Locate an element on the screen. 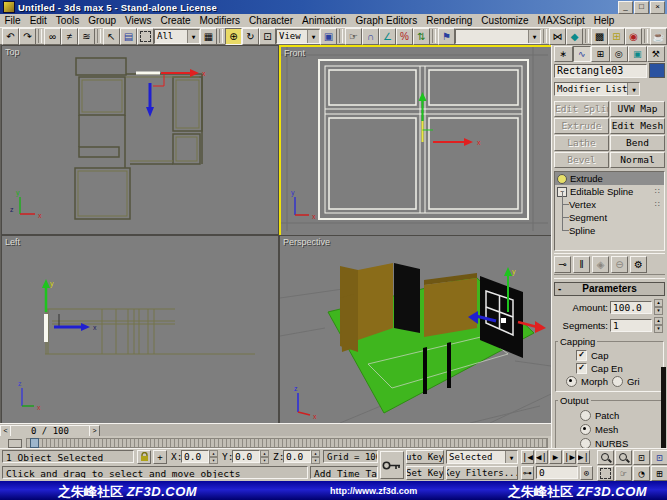  menu-graph-editors: Graph Editors is located at coordinates (386, 21).